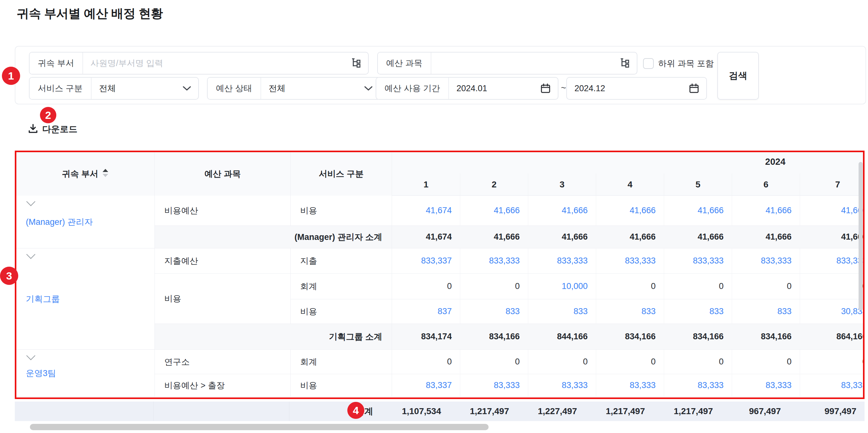 The image size is (868, 433). I want to click on subtotal-value: 41,666, so click(832, 237).